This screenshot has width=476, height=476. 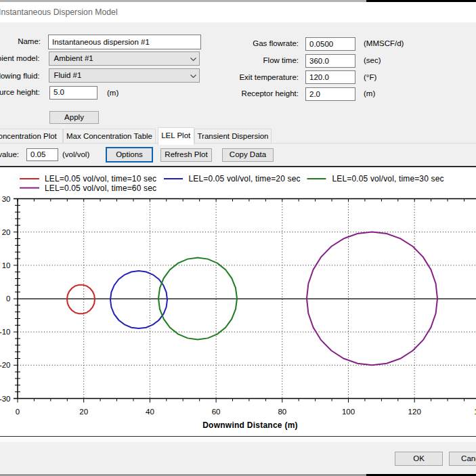 What do you see at coordinates (7, 265) in the screenshot?
I see `svg-text: 10` at bounding box center [7, 265].